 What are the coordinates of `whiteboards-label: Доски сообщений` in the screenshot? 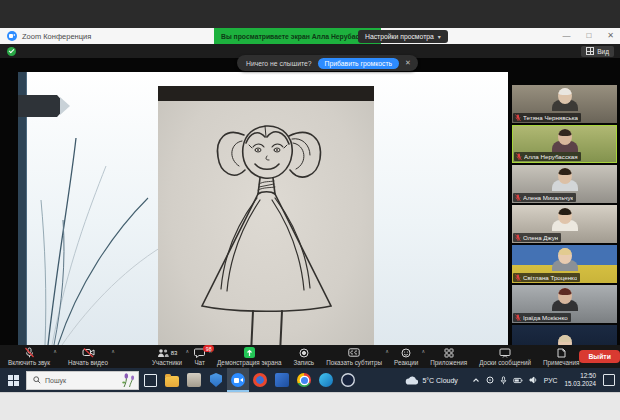 It's located at (505, 362).